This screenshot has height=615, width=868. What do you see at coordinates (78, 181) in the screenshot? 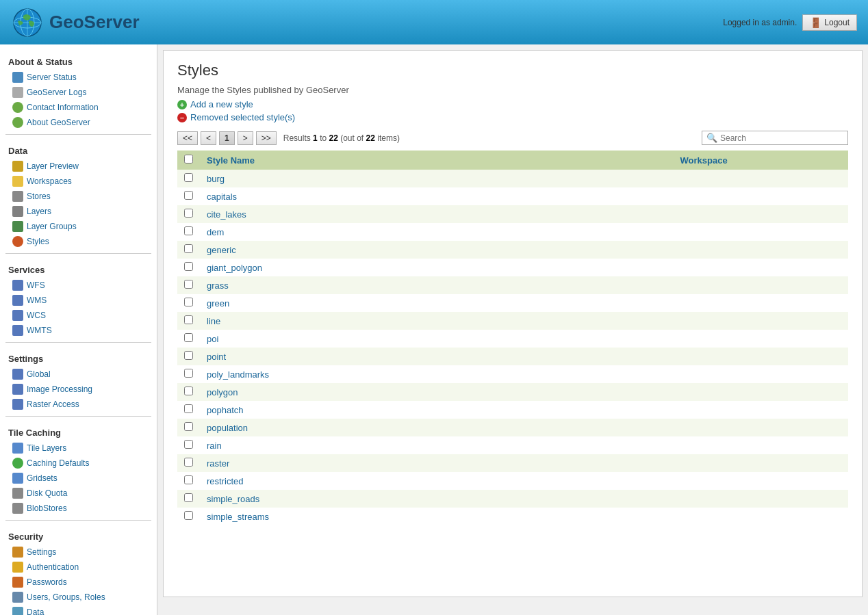
I see `sidebar-item-workspaces: Workspaces` at bounding box center [78, 181].